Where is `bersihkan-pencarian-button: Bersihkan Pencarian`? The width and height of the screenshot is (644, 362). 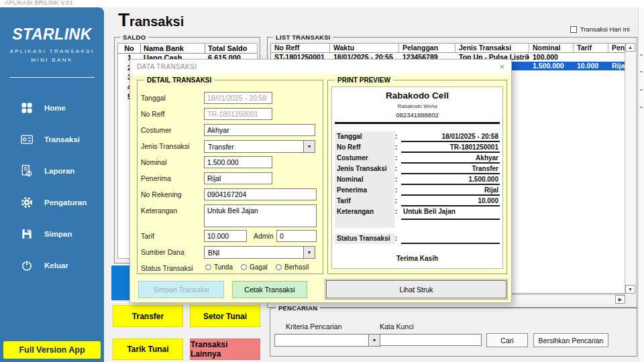 bersihkan-pencarian-button: Bersihkan Pencarian is located at coordinates (571, 341).